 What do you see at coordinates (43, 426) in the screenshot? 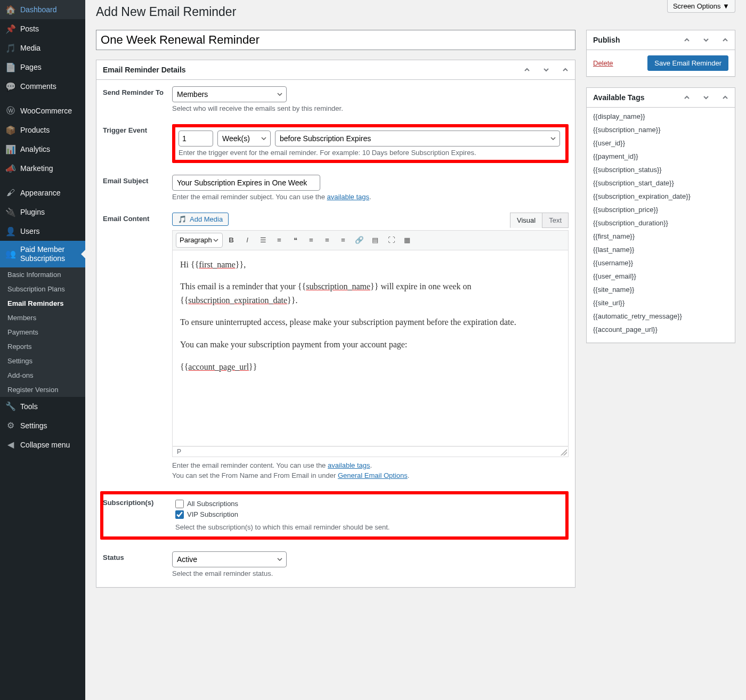
I see `sidebar-item-settings: ⚙Settings` at bounding box center [43, 426].